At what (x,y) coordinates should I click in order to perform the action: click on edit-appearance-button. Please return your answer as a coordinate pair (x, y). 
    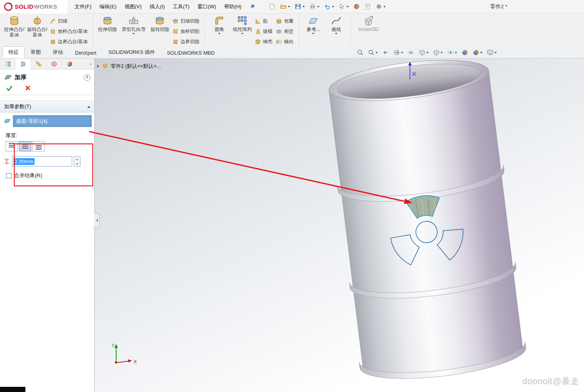
    Looking at the image, I should click on (465, 52).